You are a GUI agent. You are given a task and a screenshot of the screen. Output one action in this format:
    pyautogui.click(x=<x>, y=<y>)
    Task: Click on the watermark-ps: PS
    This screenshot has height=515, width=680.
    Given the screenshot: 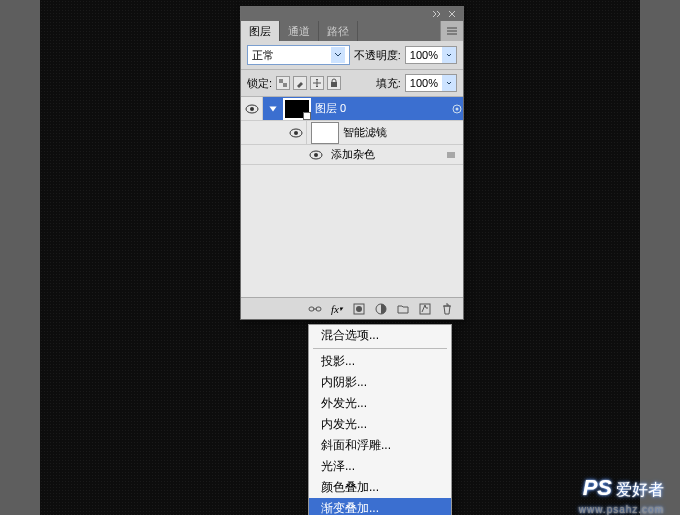 What is the action you would take?
    pyautogui.click(x=598, y=488)
    